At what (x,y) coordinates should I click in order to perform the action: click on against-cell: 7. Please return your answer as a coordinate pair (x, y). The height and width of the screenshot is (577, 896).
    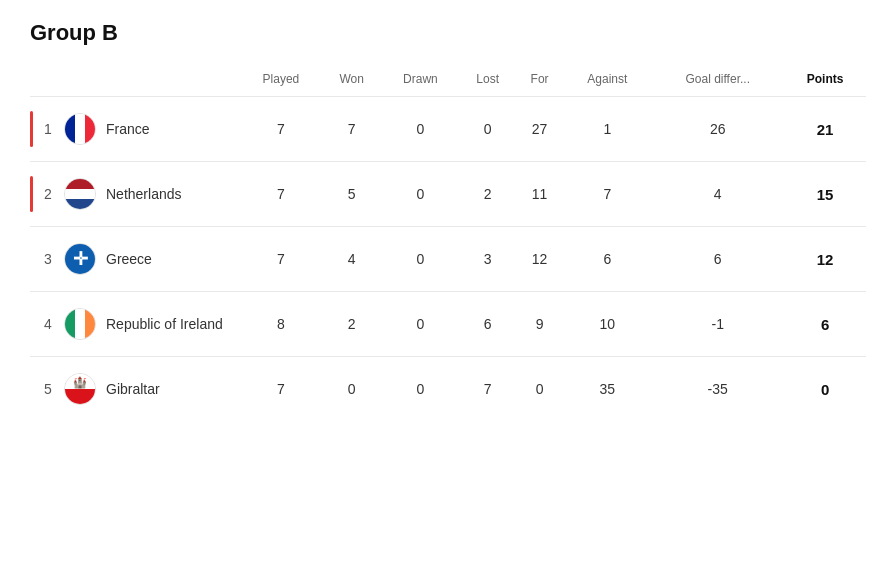
    Looking at the image, I should click on (607, 194).